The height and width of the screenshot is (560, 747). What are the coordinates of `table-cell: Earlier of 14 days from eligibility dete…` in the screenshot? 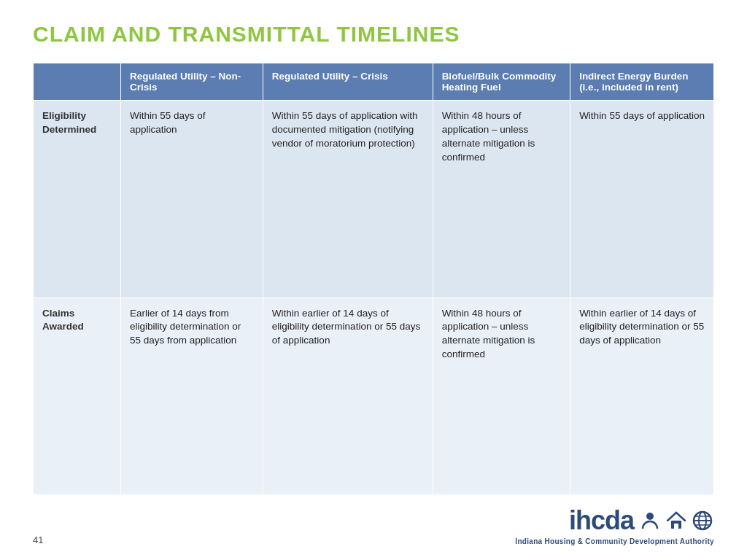 It's located at (193, 397).